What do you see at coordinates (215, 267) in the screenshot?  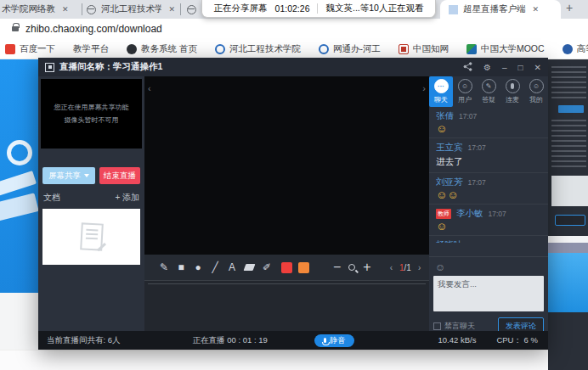 I see `line-tool-icon: ╱` at bounding box center [215, 267].